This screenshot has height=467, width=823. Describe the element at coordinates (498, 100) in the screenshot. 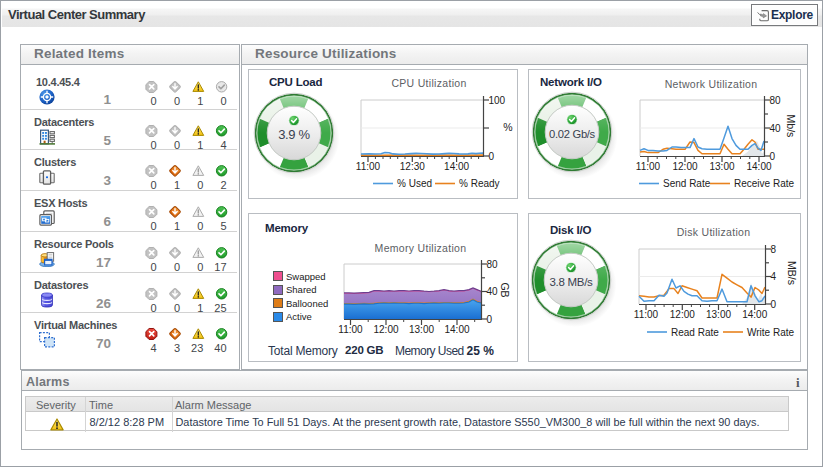

I see `svg-text: 100` at that location.